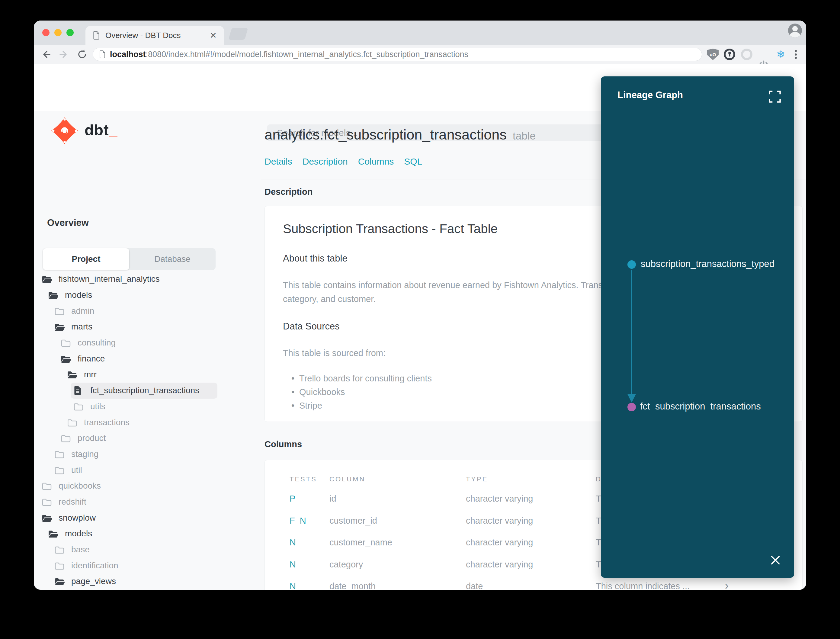 The image size is (840, 639). I want to click on data-source-item: Stripe, so click(357, 406).